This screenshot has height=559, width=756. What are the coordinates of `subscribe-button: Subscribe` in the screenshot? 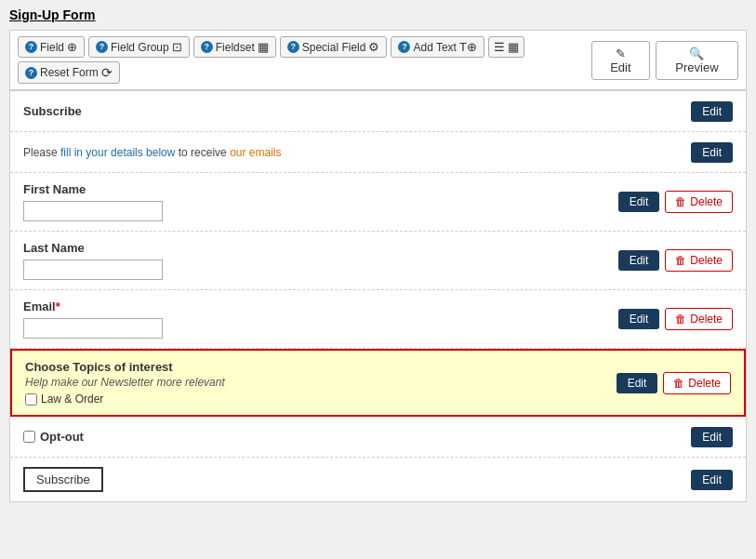 It's located at (63, 480).